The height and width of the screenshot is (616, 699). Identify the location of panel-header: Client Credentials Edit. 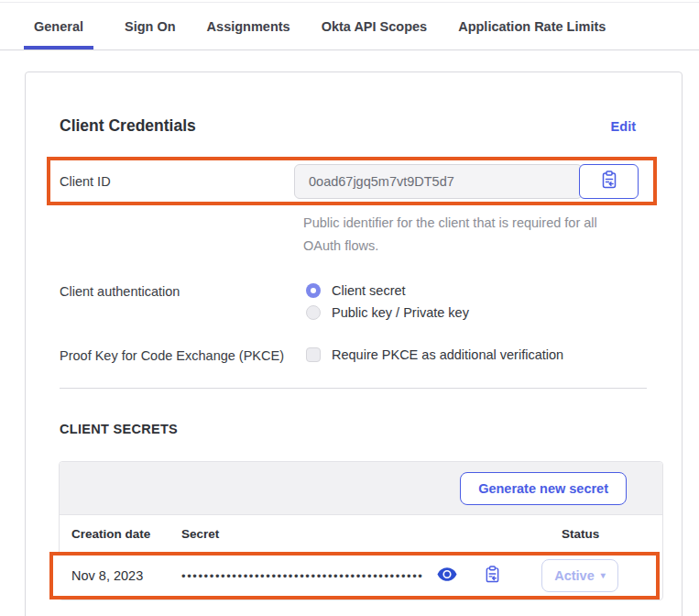
(348, 126).